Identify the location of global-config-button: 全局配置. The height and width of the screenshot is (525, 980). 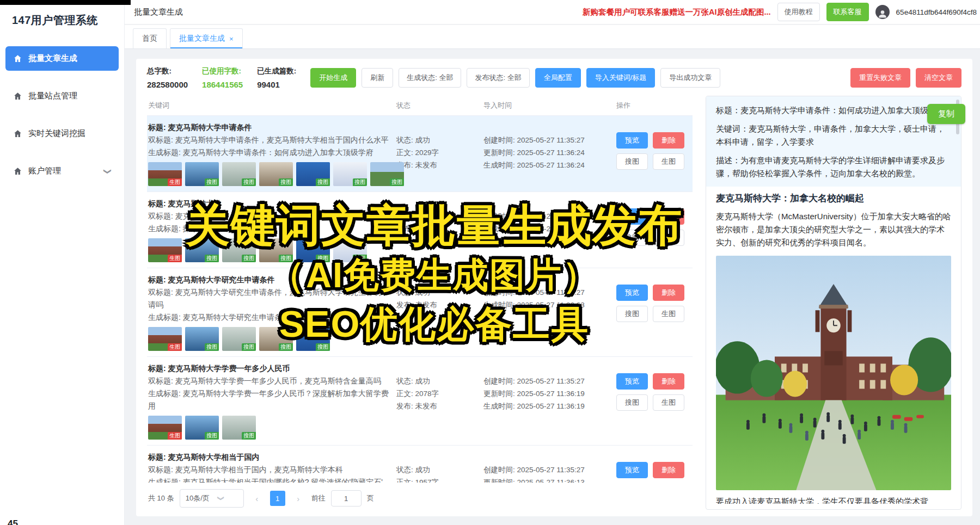
(558, 78).